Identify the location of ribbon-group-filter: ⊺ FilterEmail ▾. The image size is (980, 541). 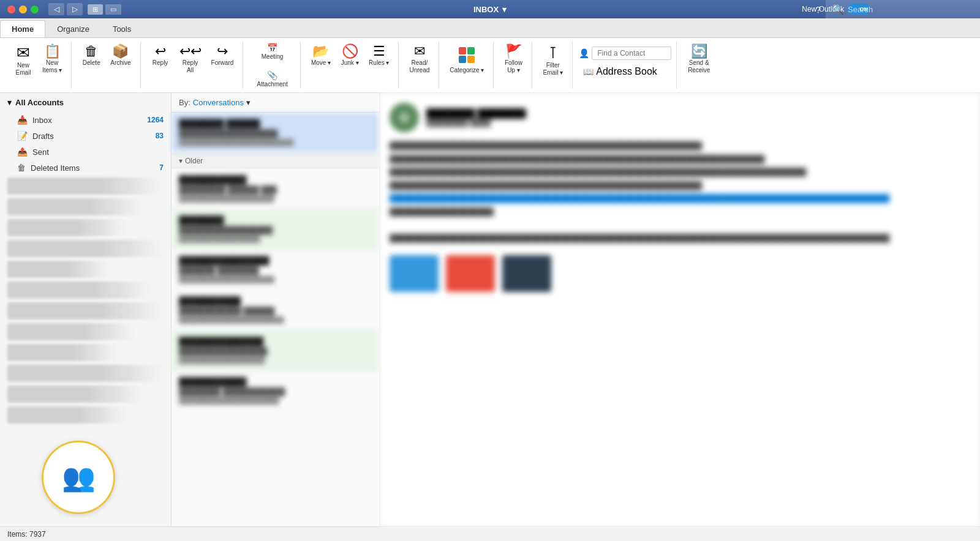
(553, 65).